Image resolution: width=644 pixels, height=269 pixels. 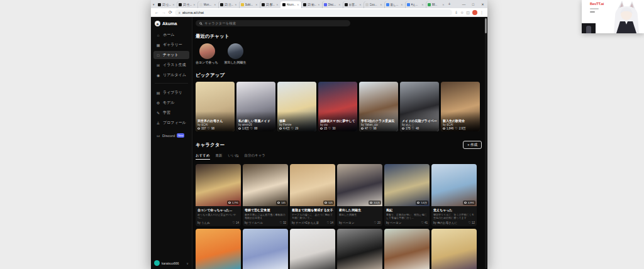 What do you see at coordinates (297, 107) in the screenshot?
I see `pickup-card: 後輩 by Fienze 4.4万 ♡ 29` at bounding box center [297, 107].